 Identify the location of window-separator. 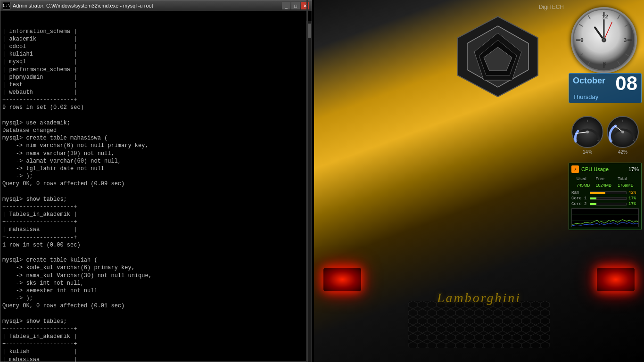
(307, 181).